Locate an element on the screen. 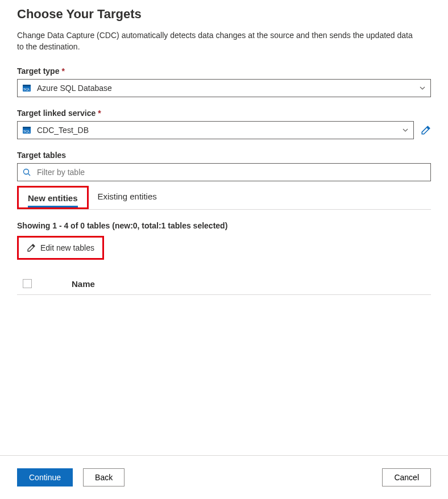 The height and width of the screenshot is (499, 448). target-type-dropdown: SQL Azure SQL Database is located at coordinates (224, 88).